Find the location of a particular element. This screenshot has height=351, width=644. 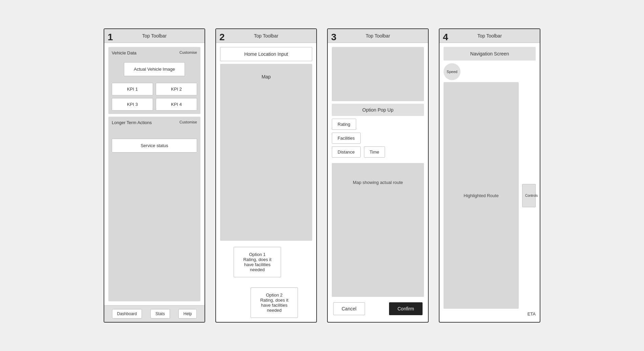

map-area-2: Map is located at coordinates (266, 152).